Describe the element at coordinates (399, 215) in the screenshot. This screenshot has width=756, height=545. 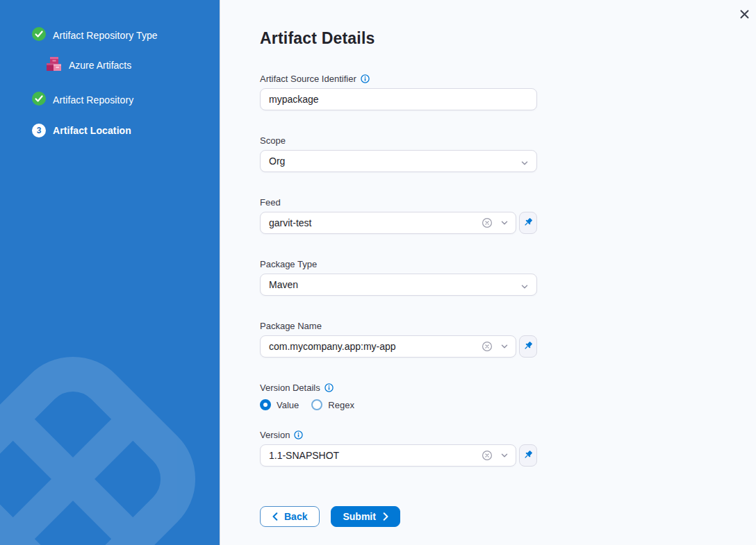
I see `field-feed: Feed` at that location.